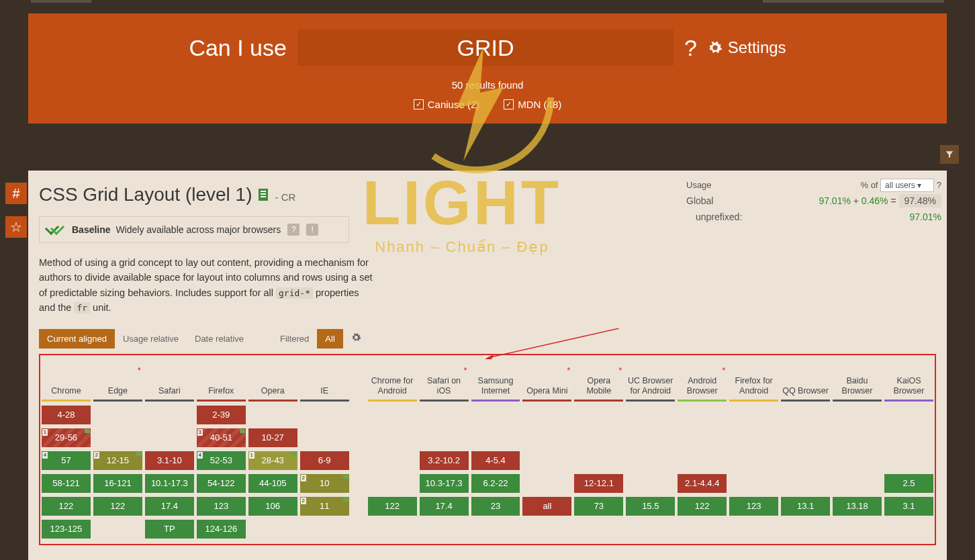 This screenshot has height=560, width=975. I want to click on support-cell: 574, so click(66, 461).